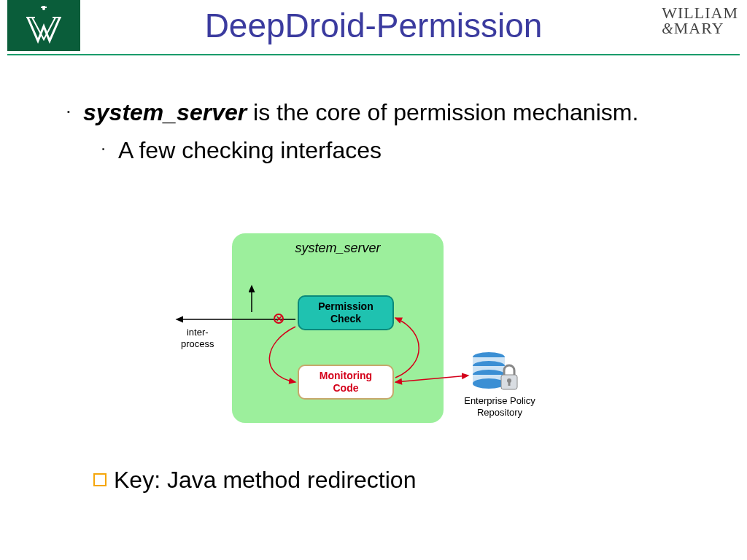 Image resolution: width=747 pixels, height=560 pixels. Describe the element at coordinates (374, 55) in the screenshot. I see `header-rule` at that location.